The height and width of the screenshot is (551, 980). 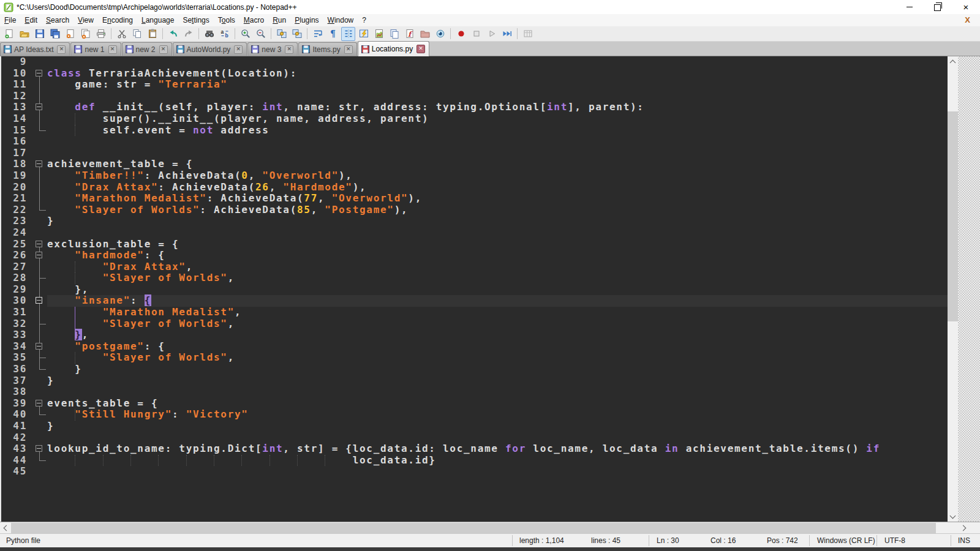 What do you see at coordinates (964, 528) in the screenshot?
I see `scroll-right-button` at bounding box center [964, 528].